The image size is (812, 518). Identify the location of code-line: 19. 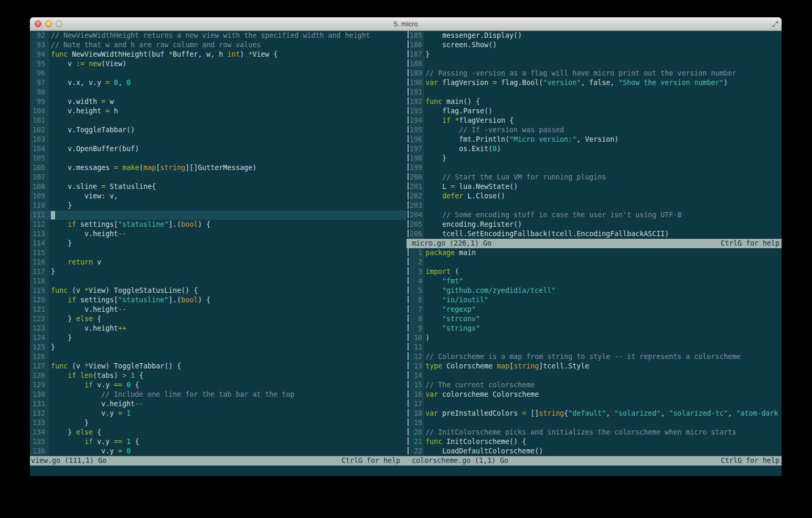
(594, 423).